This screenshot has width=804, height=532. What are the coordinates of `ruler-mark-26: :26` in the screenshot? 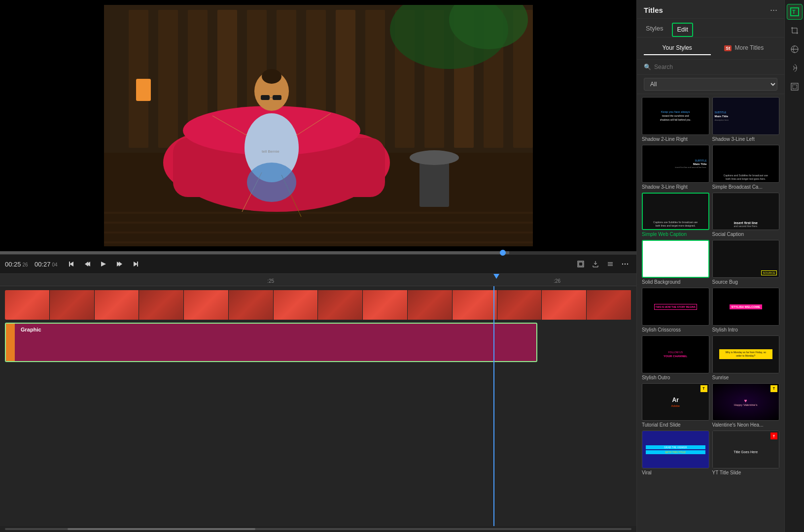 It's located at (557, 281).